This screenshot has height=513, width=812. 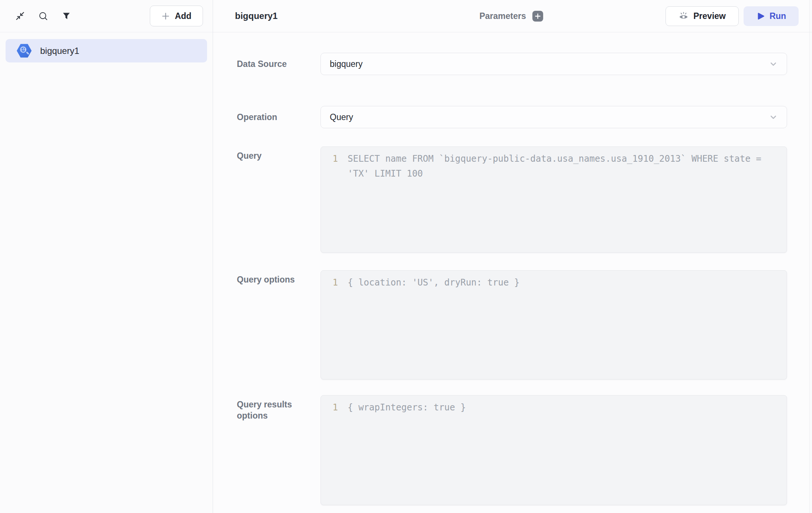 I want to click on query-options-editor: 1 { location: 'US', dryRun: true }, so click(x=554, y=325).